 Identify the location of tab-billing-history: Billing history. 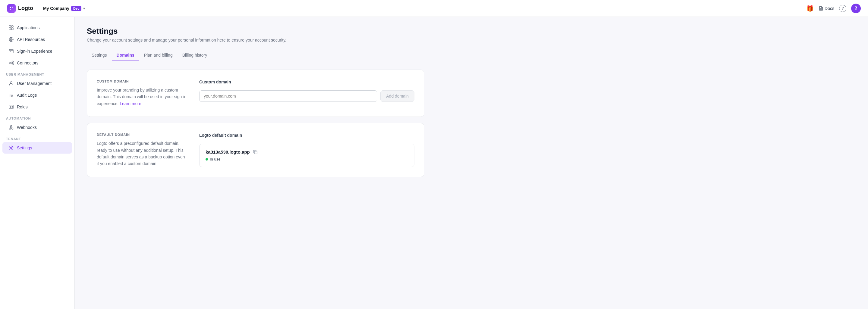
(195, 56).